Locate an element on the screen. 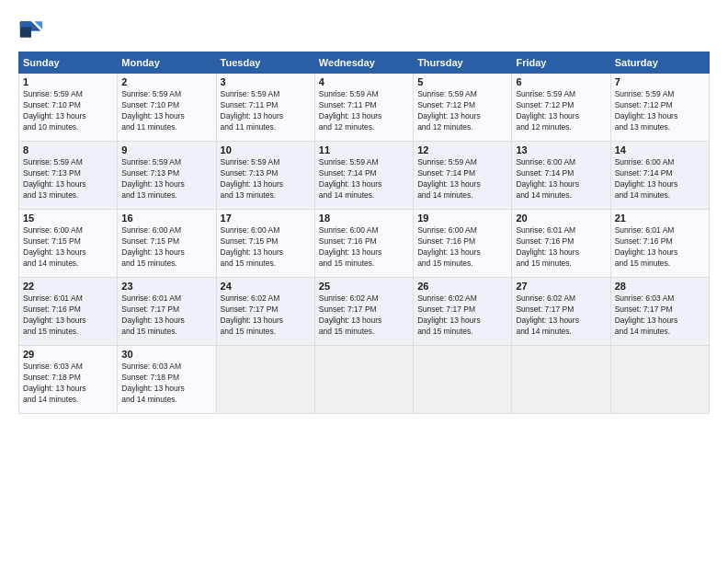 Image resolution: width=728 pixels, height=563 pixels. day-number: 14 is located at coordinates (660, 150).